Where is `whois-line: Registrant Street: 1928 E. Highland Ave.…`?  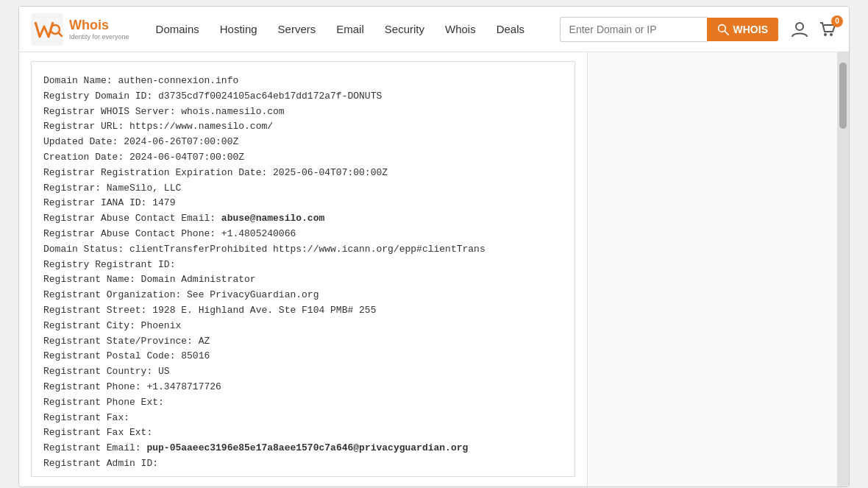
whois-line: Registrant Street: 1928 E. Highland Ave.… is located at coordinates (303, 311).